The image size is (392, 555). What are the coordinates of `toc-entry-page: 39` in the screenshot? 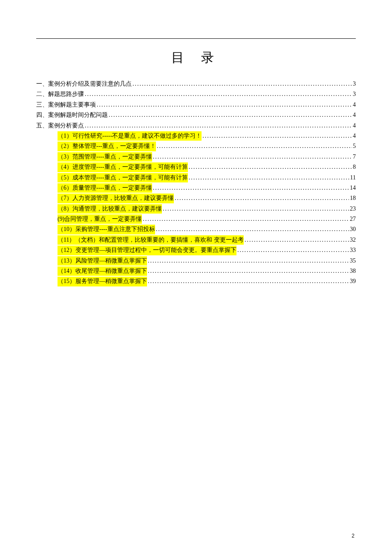 It's located at (353, 281).